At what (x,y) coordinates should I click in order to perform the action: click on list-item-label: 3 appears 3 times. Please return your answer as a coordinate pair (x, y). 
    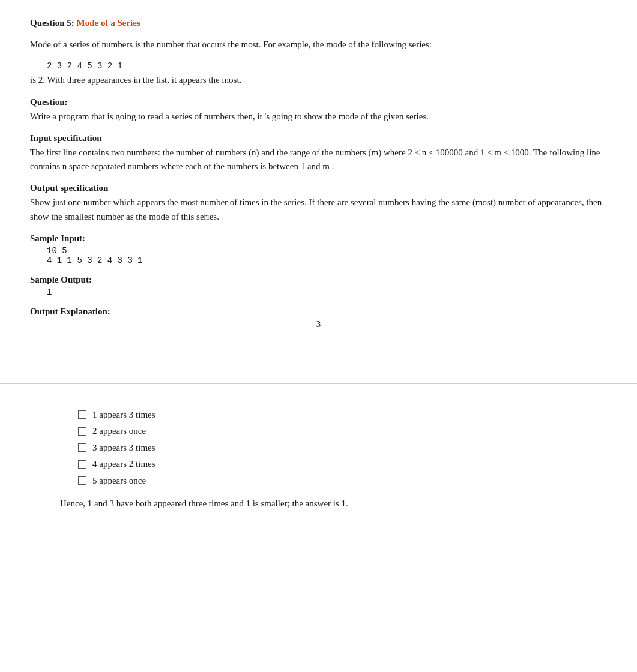
    Looking at the image, I should click on (124, 448).